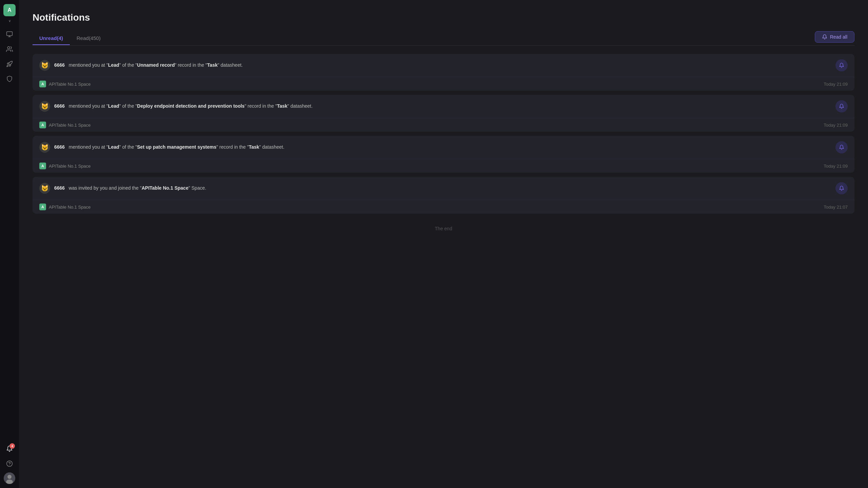 This screenshot has height=488, width=868. Describe the element at coordinates (148, 65) in the screenshot. I see `notif-message: 6666 mentioned you at "Lead" of the "Unn…` at that location.